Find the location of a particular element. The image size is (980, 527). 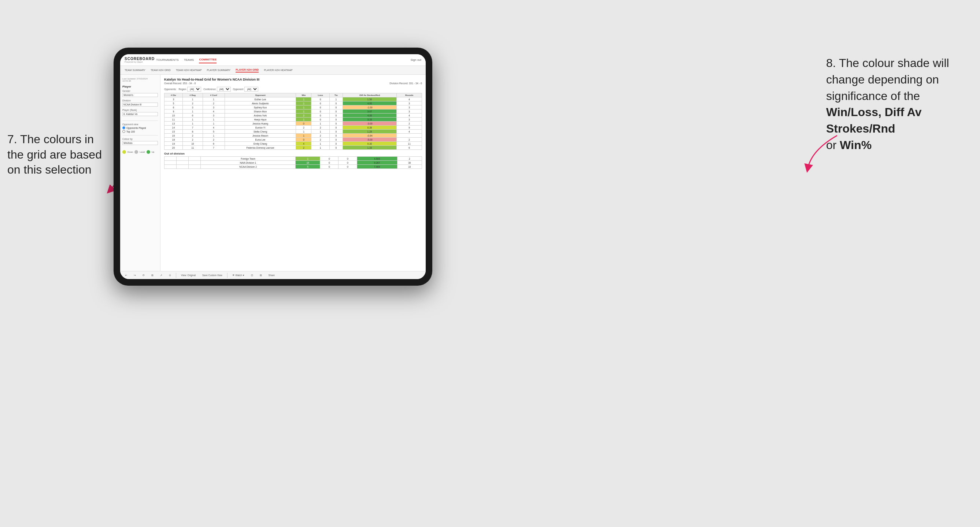

sub-nav-team-summary: TEAM SUMMARY is located at coordinates (135, 70).